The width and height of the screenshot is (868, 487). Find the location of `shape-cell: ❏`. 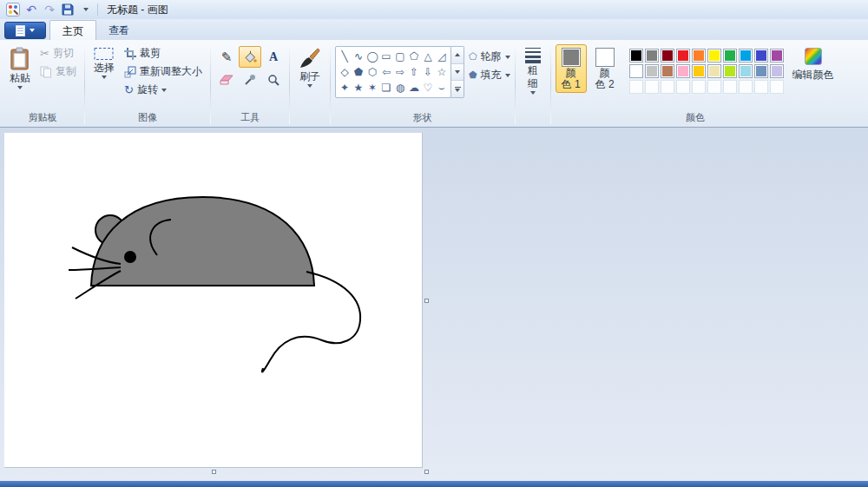

shape-cell: ❏ is located at coordinates (386, 88).